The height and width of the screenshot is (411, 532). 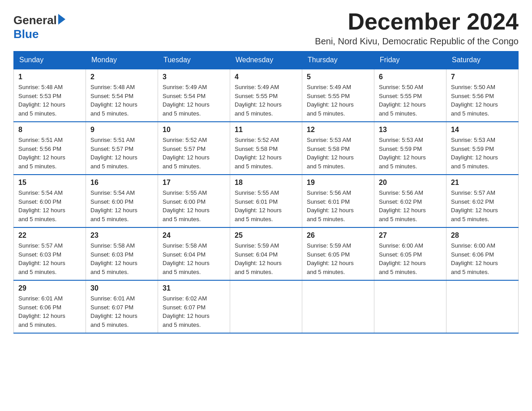 What do you see at coordinates (50, 254) in the screenshot?
I see `calendar-cell: 22Sunrise: 5:57 AMSunset: 6:03 PMDayligh…` at bounding box center [50, 254].